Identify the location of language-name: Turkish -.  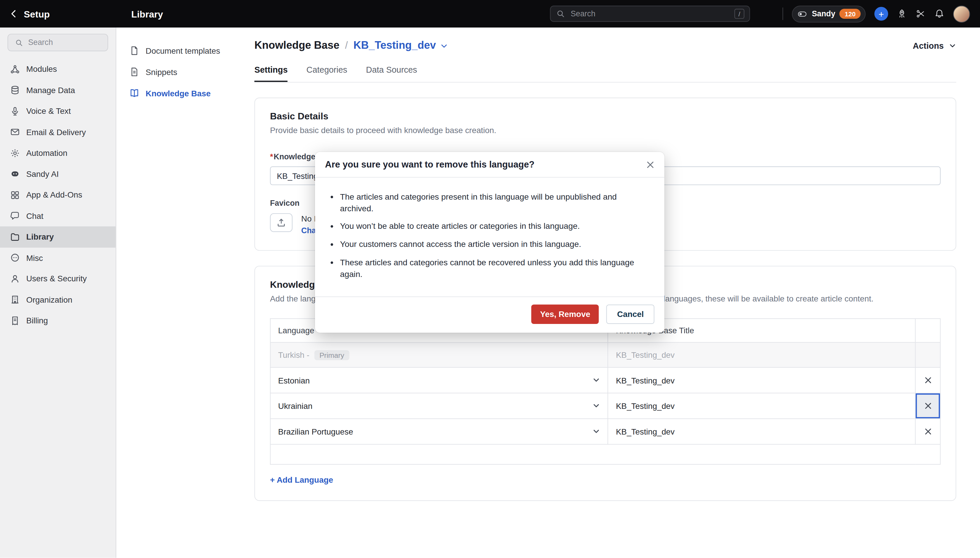
(294, 354).